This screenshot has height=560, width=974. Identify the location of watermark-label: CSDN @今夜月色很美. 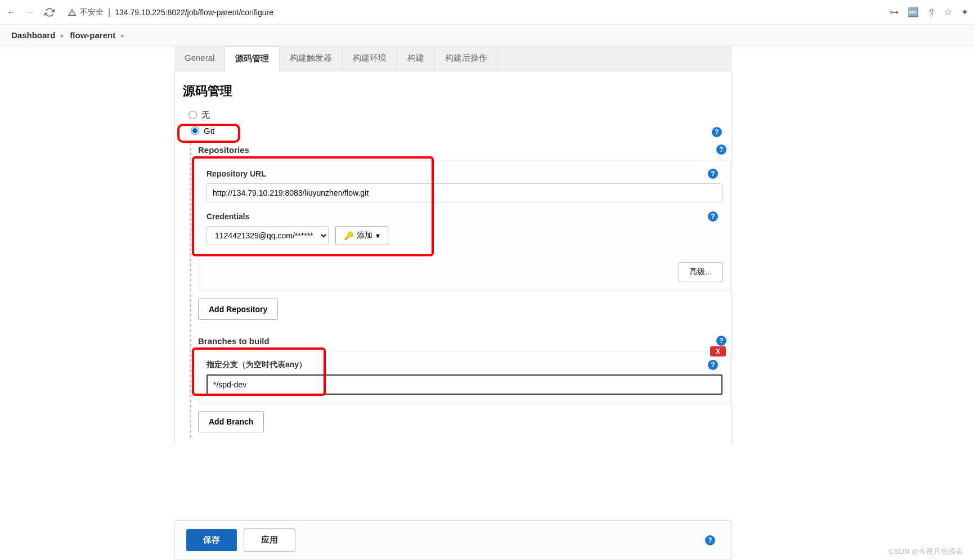
(926, 552).